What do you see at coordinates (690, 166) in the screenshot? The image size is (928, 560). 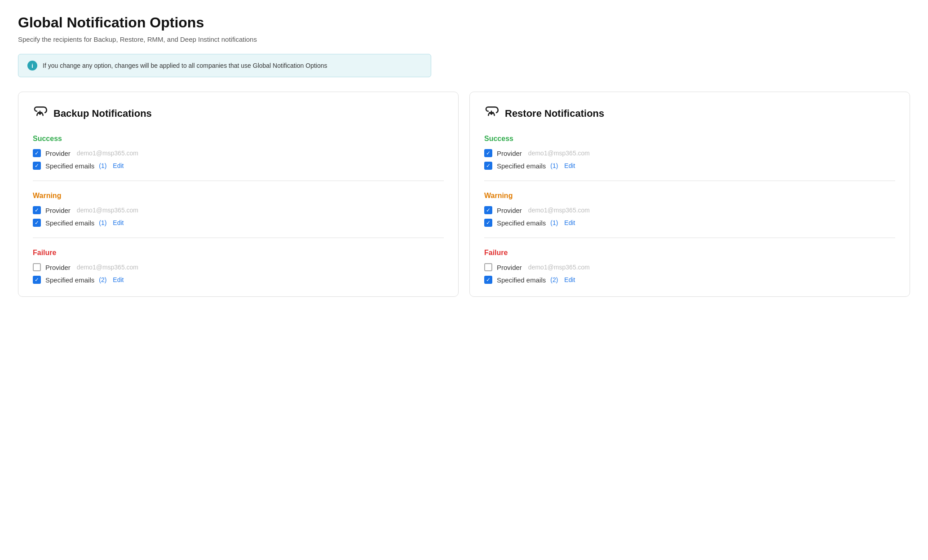 I see `restore-success-specified_emails-row: ✓Specified emails(1)Edit` at bounding box center [690, 166].